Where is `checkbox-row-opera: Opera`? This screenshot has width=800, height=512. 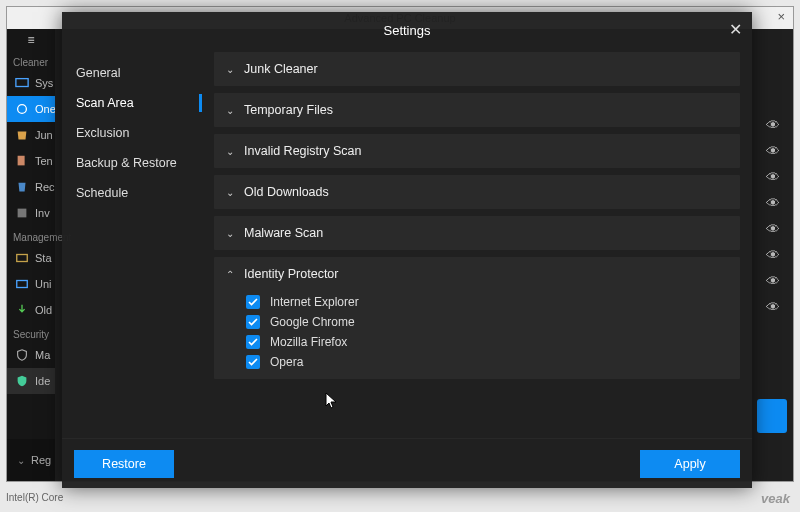
checkbox-row-opera: Opera is located at coordinates (487, 362).